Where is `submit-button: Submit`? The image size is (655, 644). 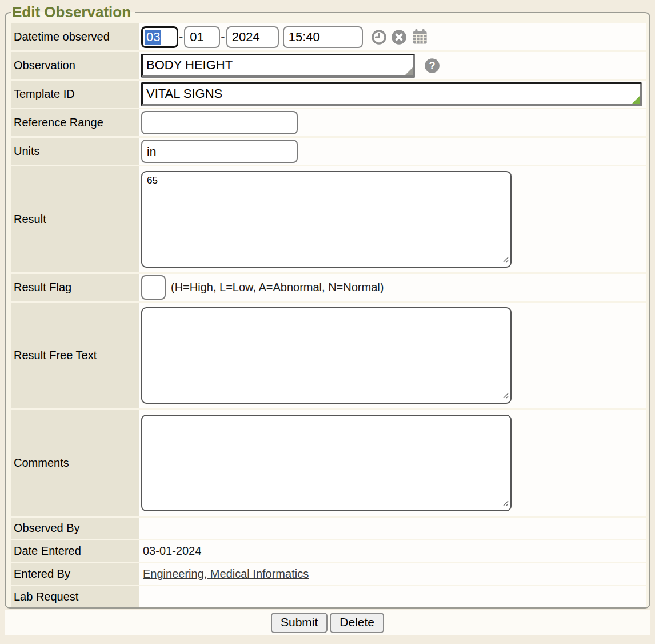 submit-button: Submit is located at coordinates (299, 623).